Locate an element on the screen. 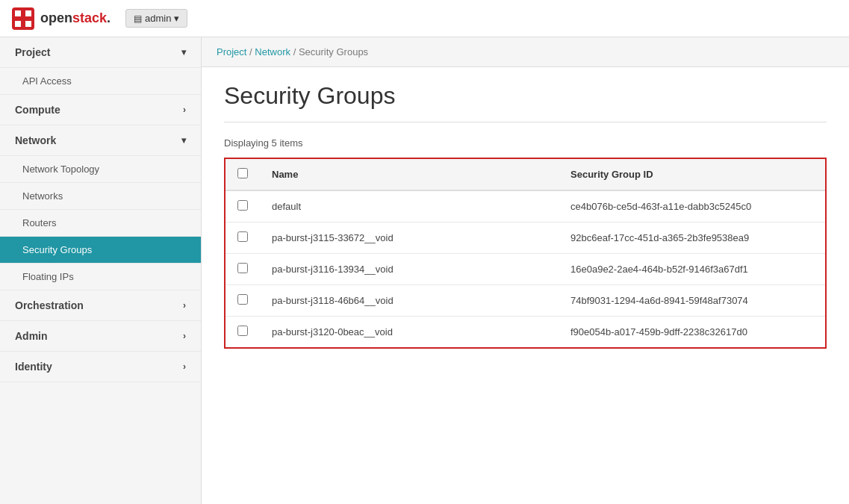 This screenshot has height=504, width=849. sidebar-orchestration-label: Orchestration is located at coordinates (49, 305).